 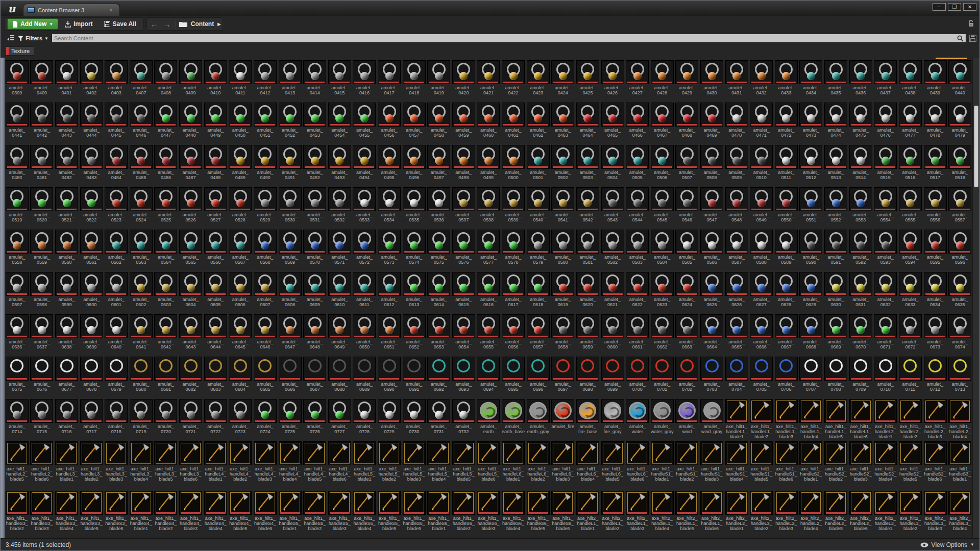 What do you see at coordinates (886, 334) in the screenshot?
I see `asset-tile: amulet_​0671` at bounding box center [886, 334].